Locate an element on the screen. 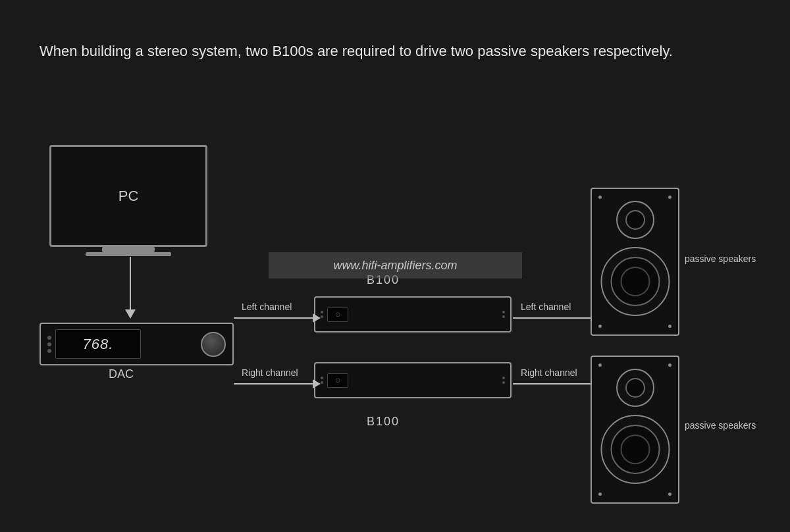  b100-top-dots-left is located at coordinates (322, 315).